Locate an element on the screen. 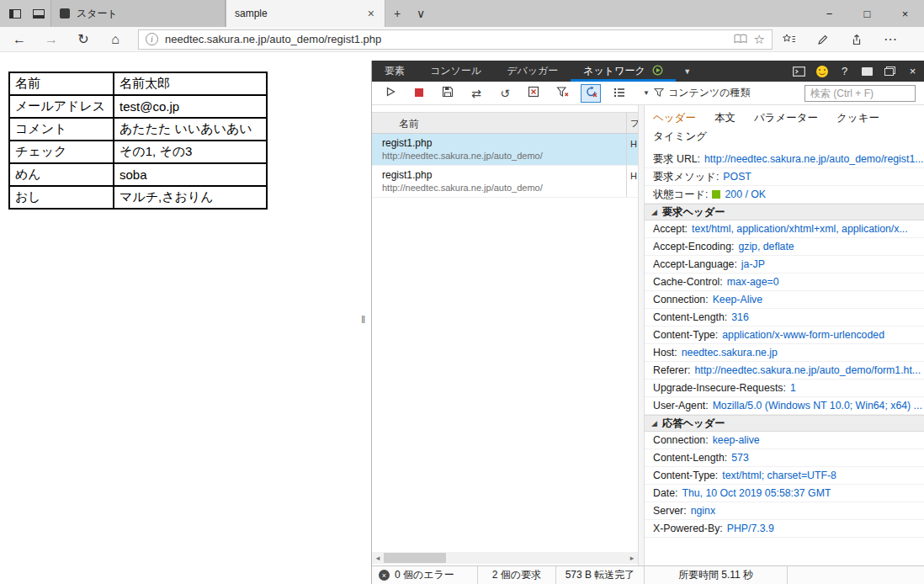  hub-favorites-icon is located at coordinates (789, 40).